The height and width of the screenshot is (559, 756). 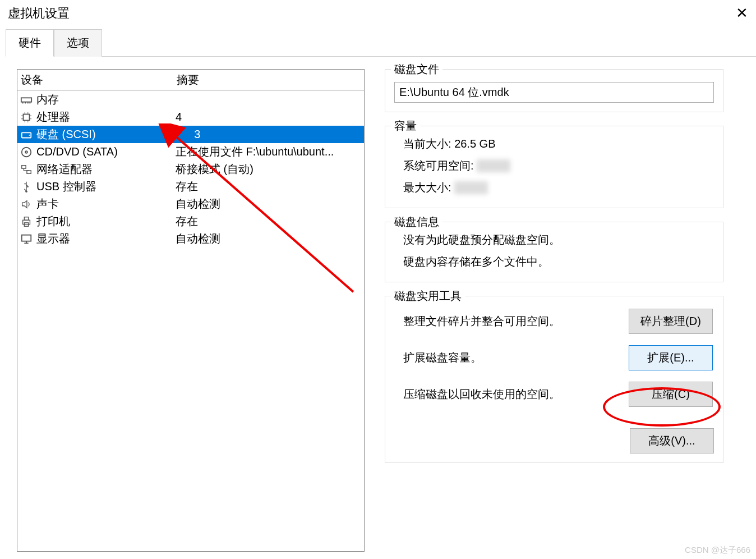 What do you see at coordinates (26, 100) in the screenshot?
I see `memory-icon` at bounding box center [26, 100].